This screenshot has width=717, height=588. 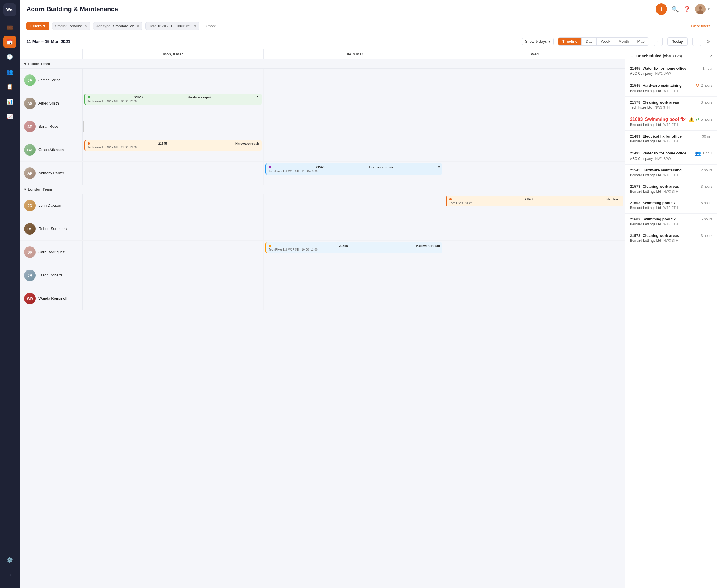 What do you see at coordinates (703, 9) in the screenshot?
I see `user-avatar-wrap: ▼` at bounding box center [703, 9].